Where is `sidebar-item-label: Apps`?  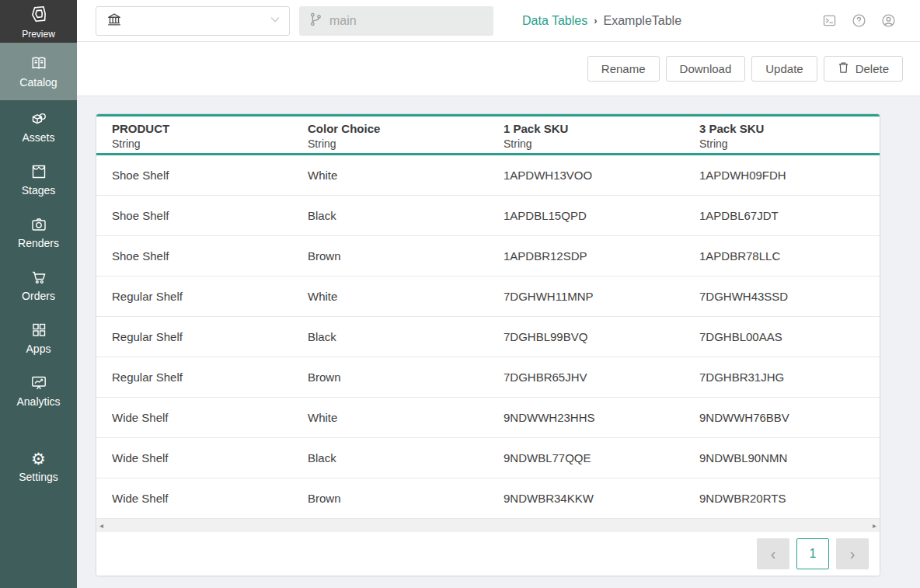
sidebar-item-label: Apps is located at coordinates (39, 349).